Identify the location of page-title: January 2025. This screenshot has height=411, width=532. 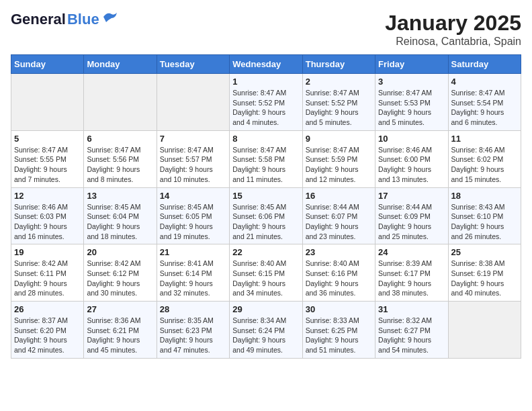
(453, 23).